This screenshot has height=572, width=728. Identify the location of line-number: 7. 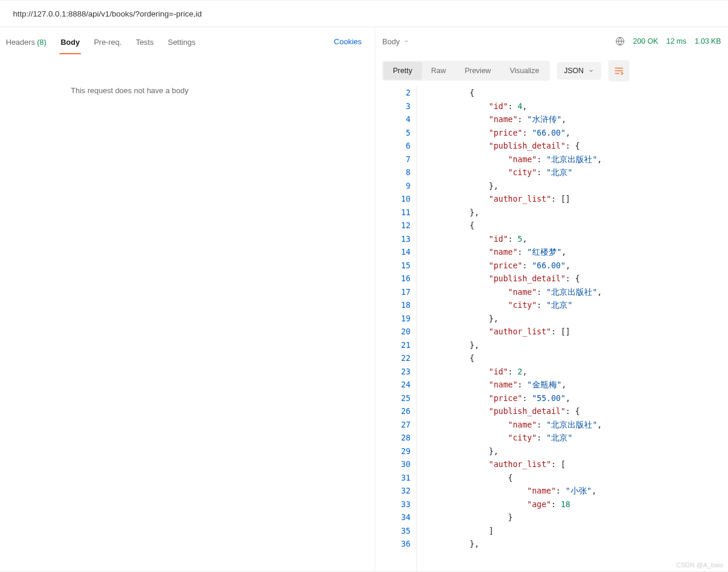
(393, 159).